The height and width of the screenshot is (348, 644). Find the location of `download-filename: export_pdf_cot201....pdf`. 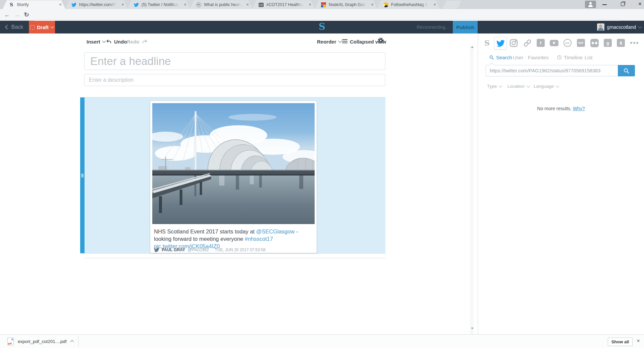

download-filename: export_pdf_cot201....pdf is located at coordinates (42, 342).